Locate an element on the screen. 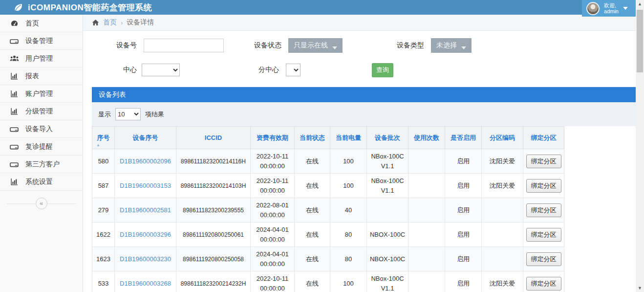  sidebar-item-首页: 首页 is located at coordinates (41, 23).